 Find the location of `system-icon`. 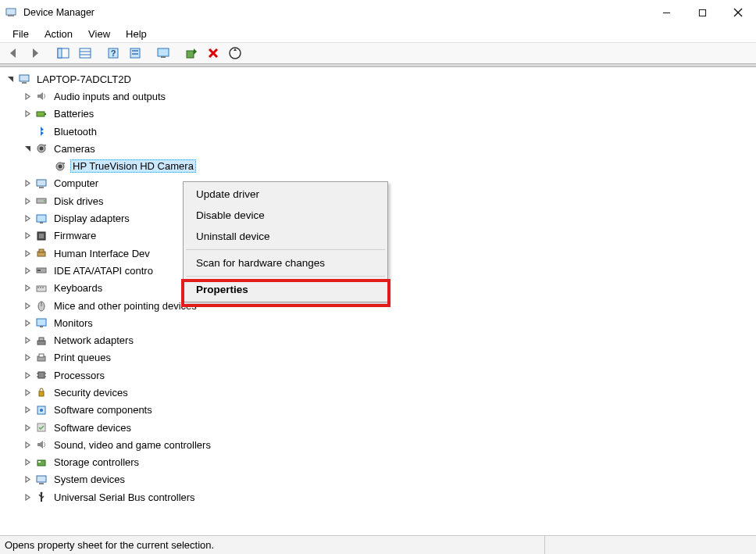

system-icon is located at coordinates (41, 480).